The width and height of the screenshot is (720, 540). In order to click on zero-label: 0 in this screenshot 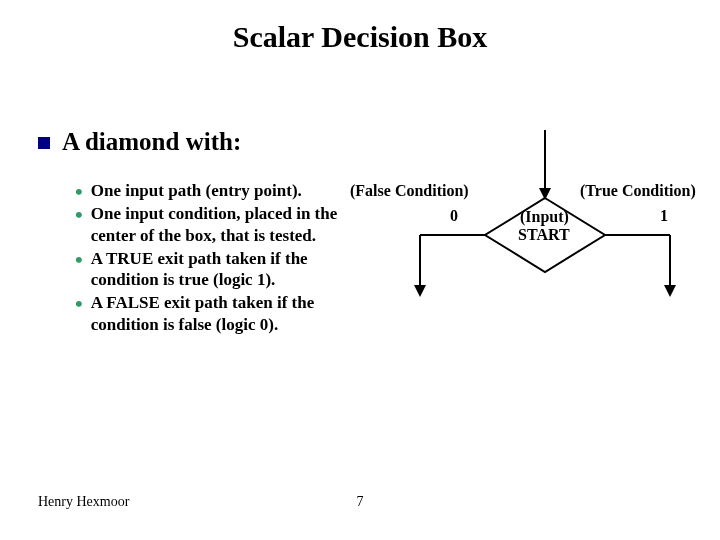, I will do `click(454, 216)`.